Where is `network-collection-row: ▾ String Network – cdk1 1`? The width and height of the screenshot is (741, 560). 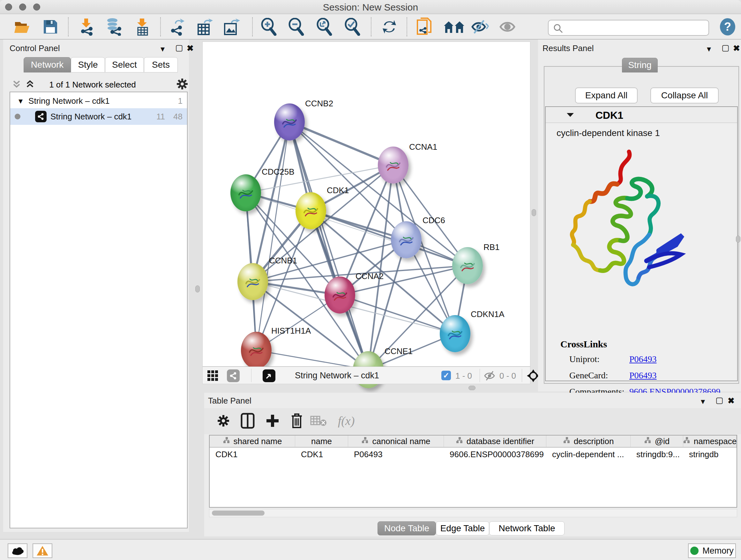
network-collection-row: ▾ String Network – cdk1 1 is located at coordinates (98, 101).